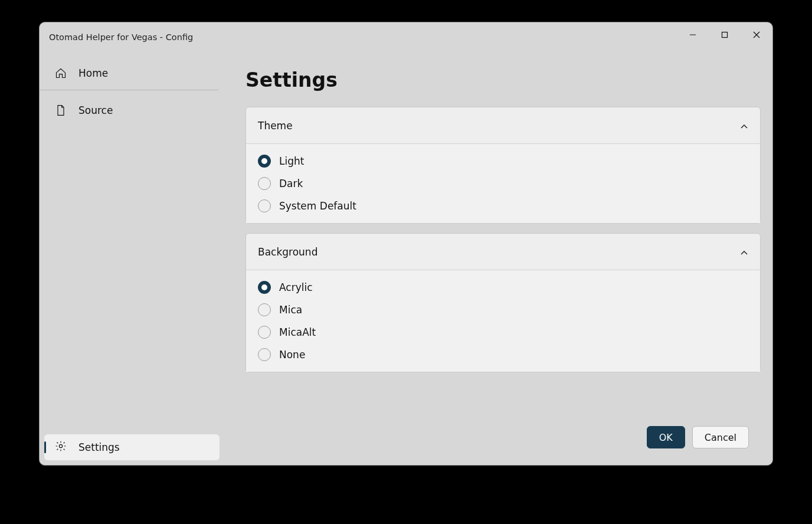 The image size is (812, 524). Describe the element at coordinates (721, 438) in the screenshot. I see `button-label: Cancel` at that location.